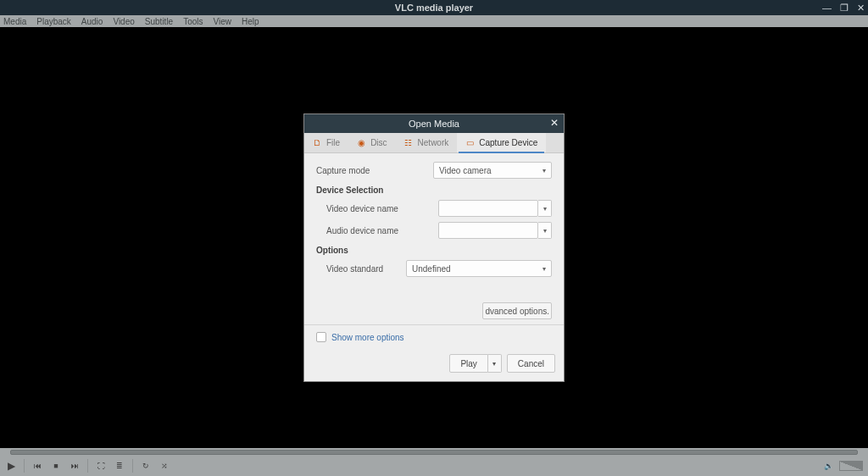 This screenshot has width=868, height=476. Describe the element at coordinates (434, 190) in the screenshot. I see `device-selection-heading: Device Selection` at that location.